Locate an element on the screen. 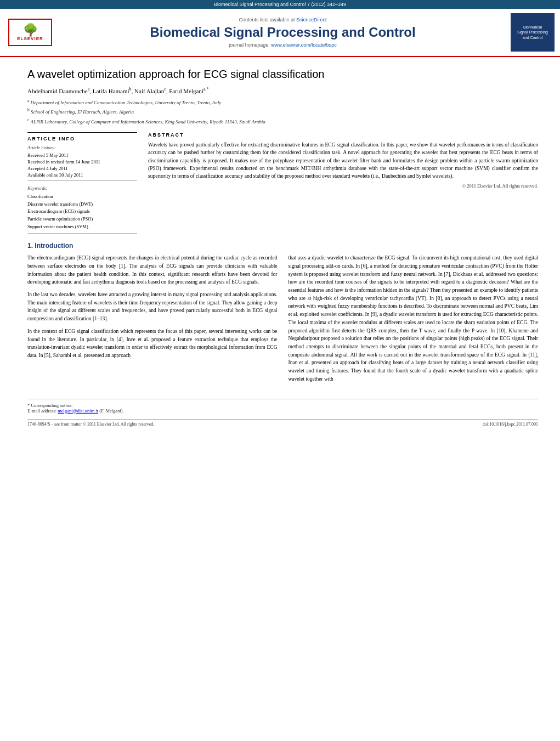 The image size is (560, 741). journal-homepage: journal homepage: www.elsevier.com/locat… is located at coordinates (283, 45).